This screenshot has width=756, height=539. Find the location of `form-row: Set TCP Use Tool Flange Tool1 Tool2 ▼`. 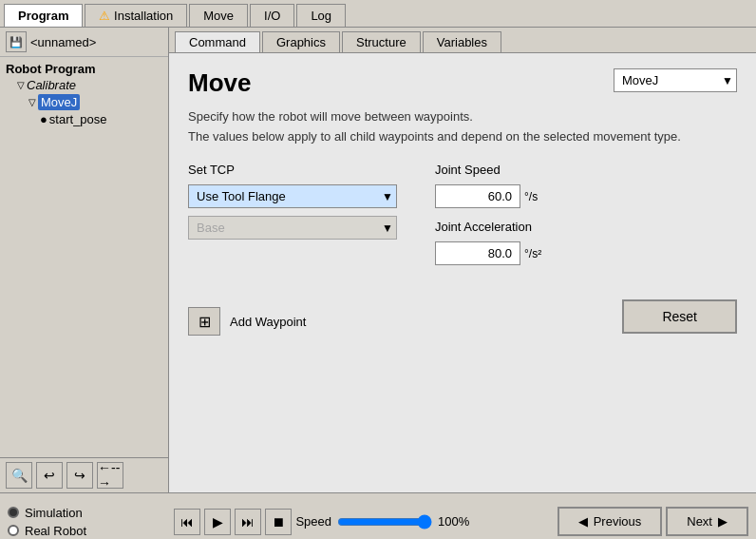

form-row: Set TCP Use Tool Flange Tool1 Tool2 ▼ is located at coordinates (463, 214).